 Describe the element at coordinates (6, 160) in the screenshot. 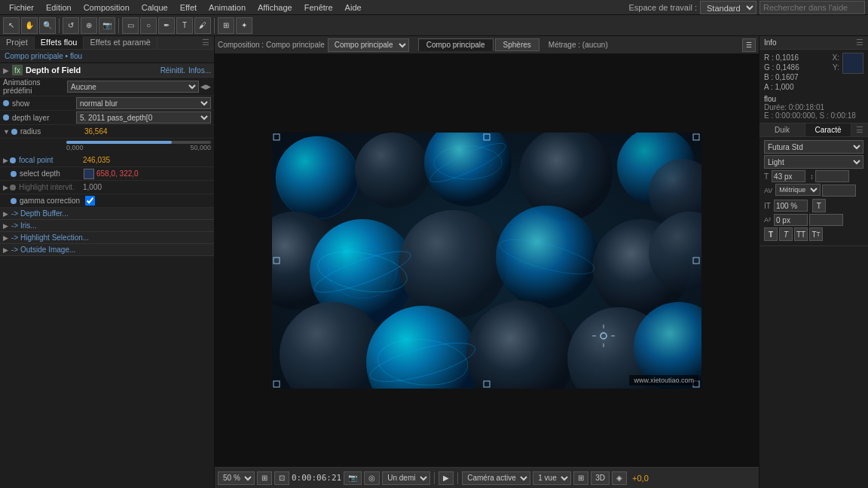

I see `focal-expand: ▶` at that location.